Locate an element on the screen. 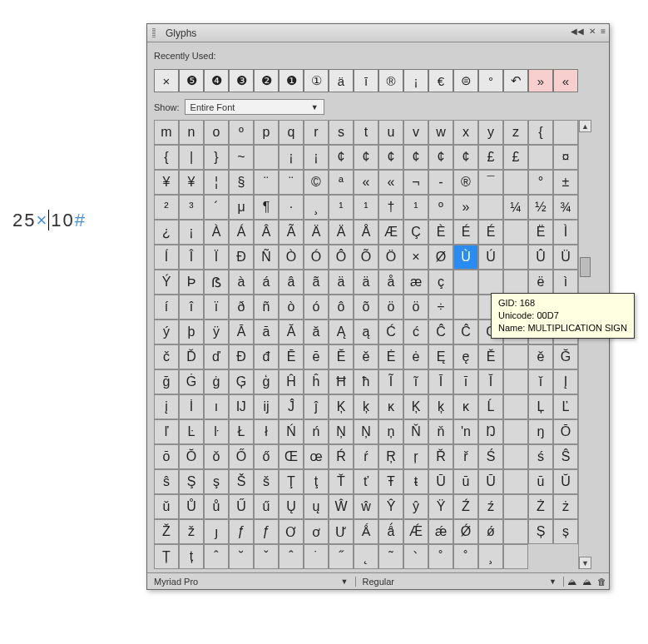  glyph-cell: w is located at coordinates (441, 132).